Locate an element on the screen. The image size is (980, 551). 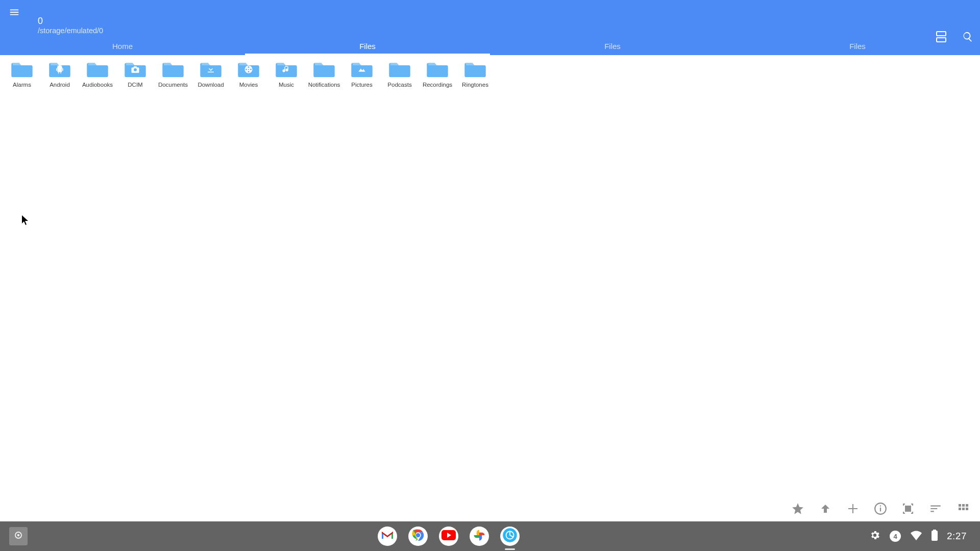
folder-label: Ringtones is located at coordinates (475, 85).